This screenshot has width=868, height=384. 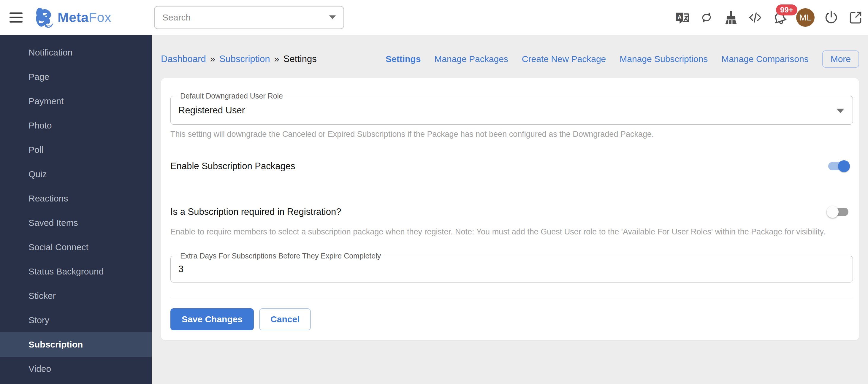 What do you see at coordinates (76, 247) in the screenshot?
I see `sidebar-item-social-connect: Social Connect` at bounding box center [76, 247].